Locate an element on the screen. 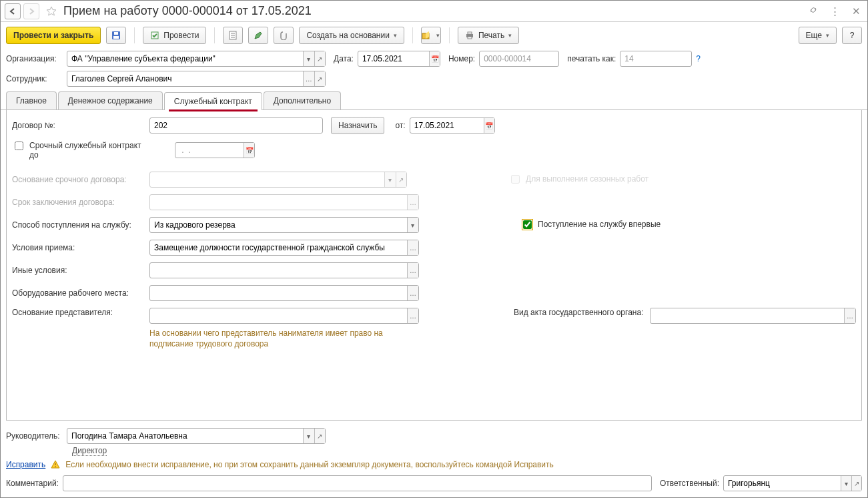 This screenshot has height=498, width=868. print-button: Печать ▾ is located at coordinates (488, 35).